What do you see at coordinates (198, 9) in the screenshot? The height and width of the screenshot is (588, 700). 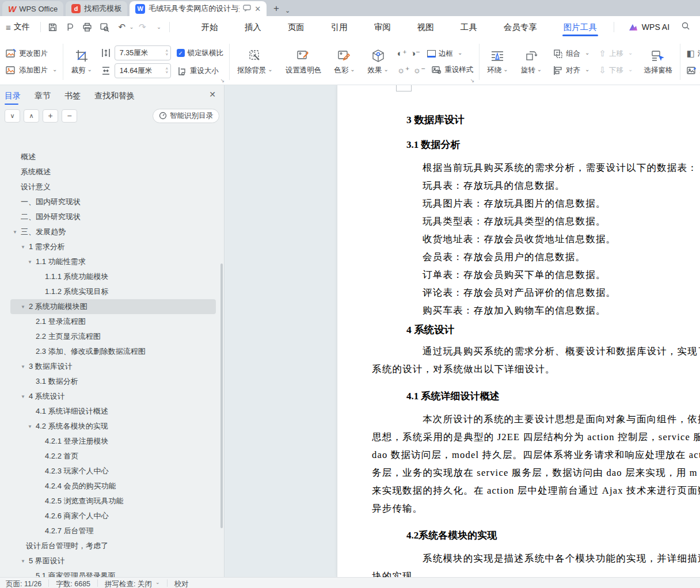 I see `tab-document: W 毛绒玩具专卖网店的设计与开发 ✕` at bounding box center [198, 9].